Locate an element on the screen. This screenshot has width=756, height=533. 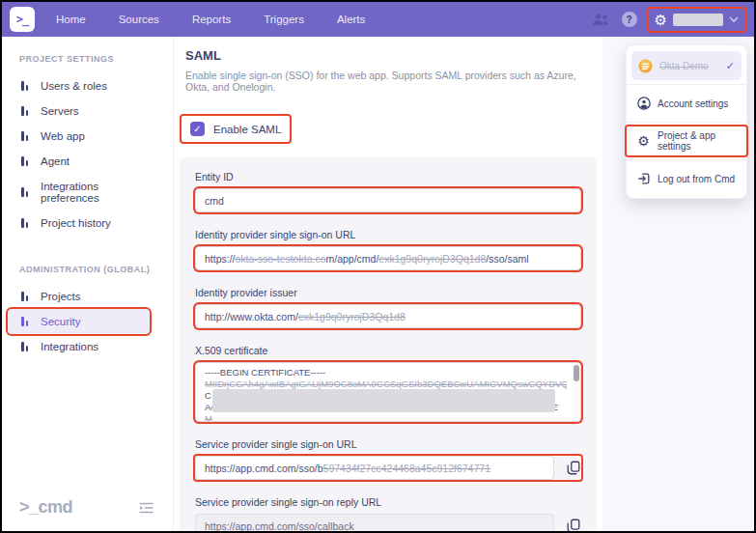
idp-issuer-input: http://www.okta.com/exk1g9q0ryrojD3Qq1d8 is located at coordinates (388, 317).